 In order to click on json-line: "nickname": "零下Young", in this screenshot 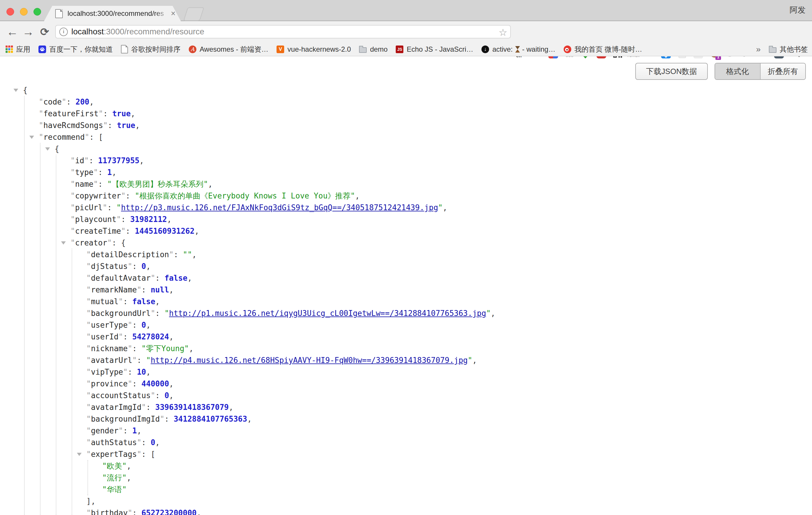, I will do `click(97, 349)`.